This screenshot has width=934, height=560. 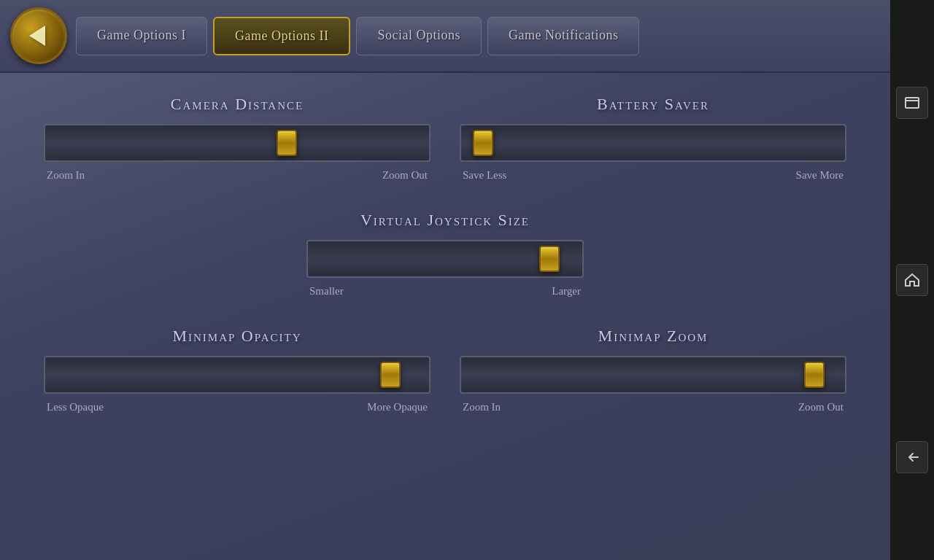 I want to click on row-1: Camera Distance Zoom In Zoom Out Battery…, so click(x=445, y=139).